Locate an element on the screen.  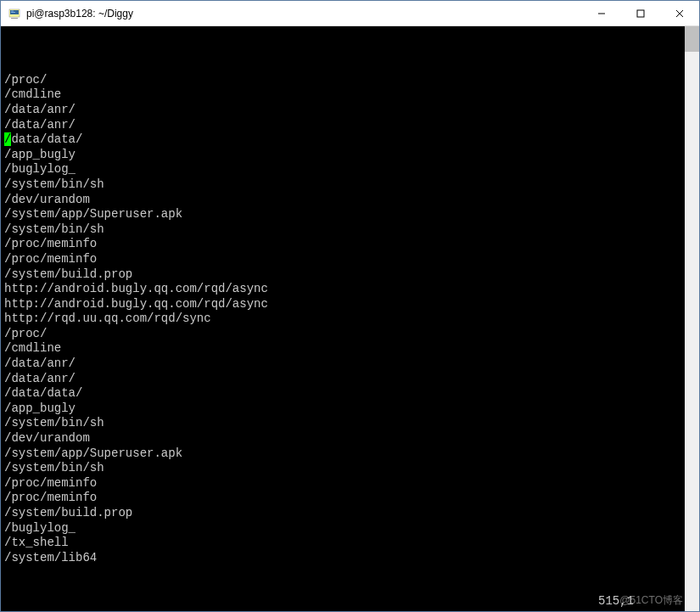
maximize-button is located at coordinates (641, 14).